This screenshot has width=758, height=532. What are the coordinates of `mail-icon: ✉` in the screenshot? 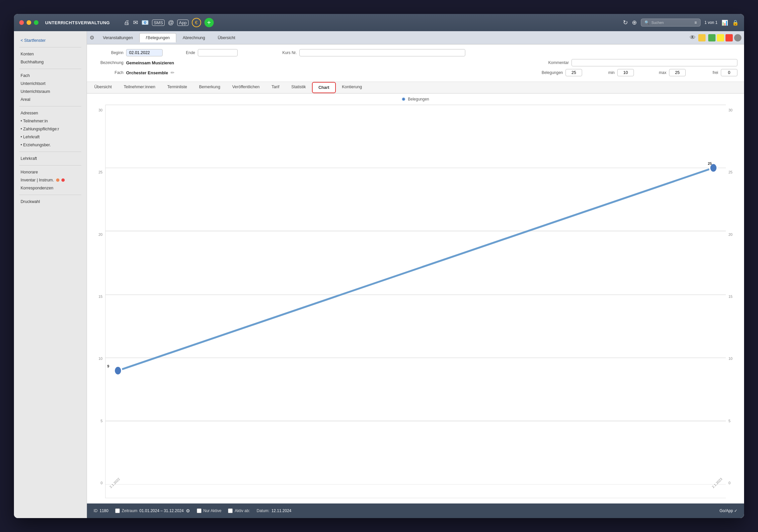 It's located at (135, 23).